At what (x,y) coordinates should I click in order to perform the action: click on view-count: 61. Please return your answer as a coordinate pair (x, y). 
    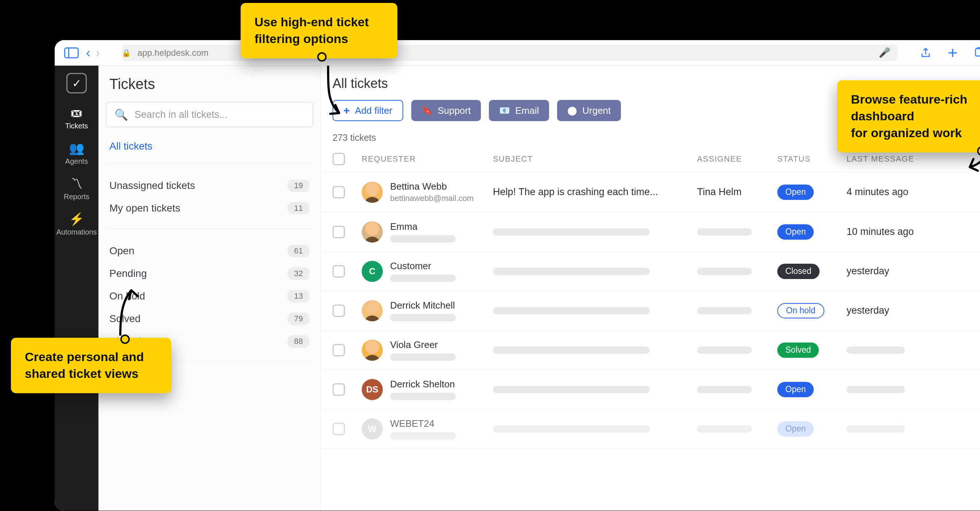
    Looking at the image, I should click on (299, 251).